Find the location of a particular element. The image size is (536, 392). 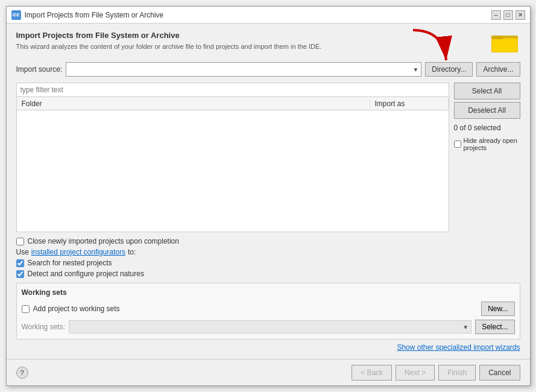

ide-icon: IDE is located at coordinates (16, 15).